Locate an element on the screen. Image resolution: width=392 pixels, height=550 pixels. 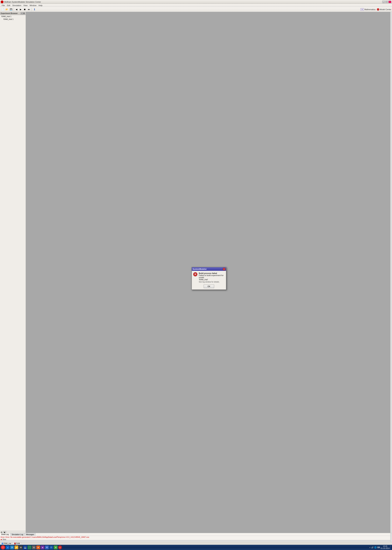
mathematica-icon: M is located at coordinates (362, 9).